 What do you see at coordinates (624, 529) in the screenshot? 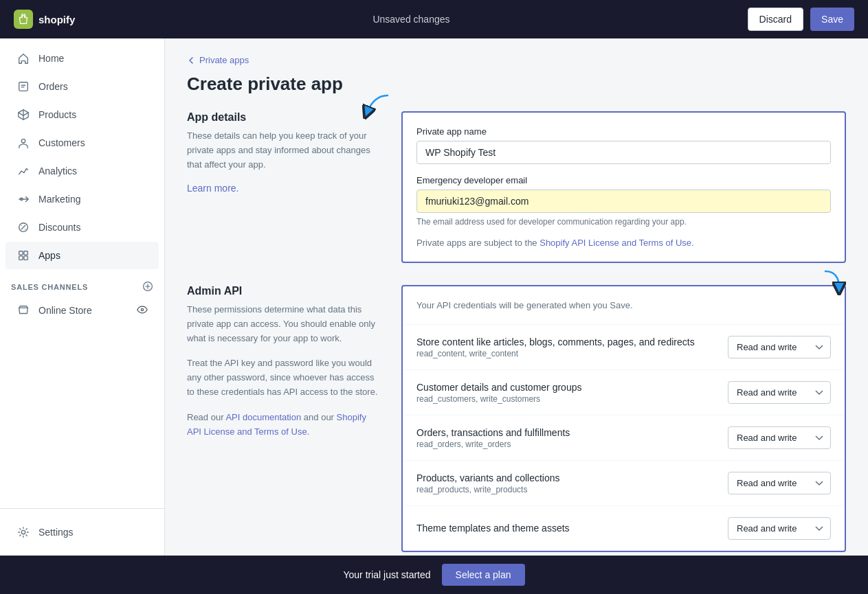
I see `permission-row-themes: Theme templates and theme assets No acce…` at bounding box center [624, 529].